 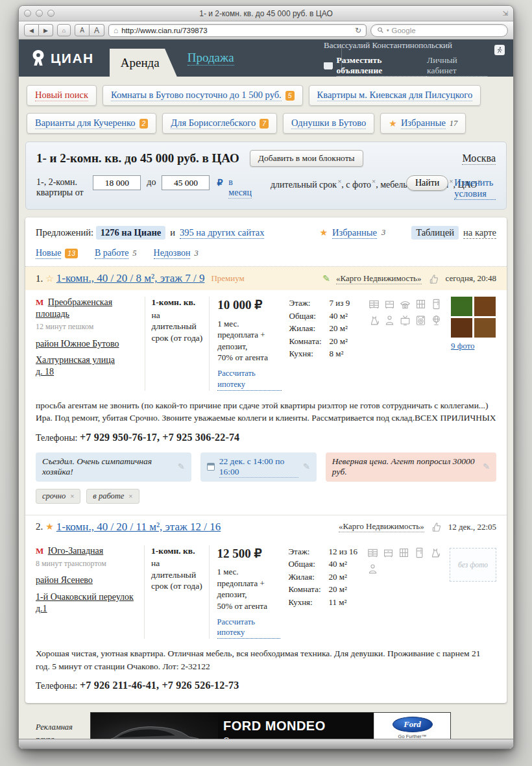 What do you see at coordinates (436, 321) in the screenshot?
I see `internet-globe-icon` at bounding box center [436, 321].